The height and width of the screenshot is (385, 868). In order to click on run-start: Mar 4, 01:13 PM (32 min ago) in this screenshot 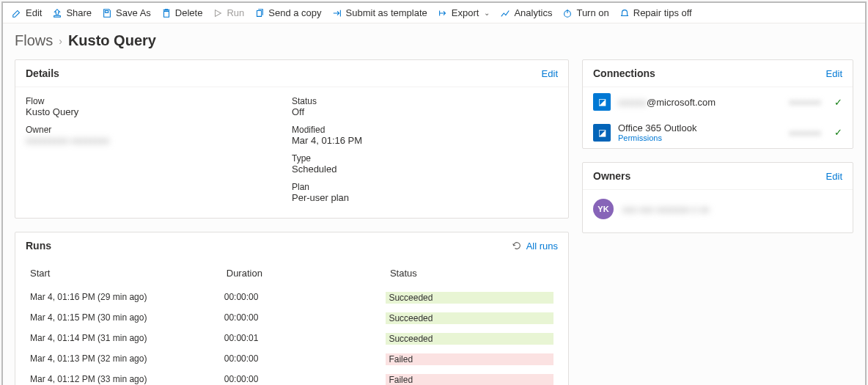, I will do `click(128, 359)`.